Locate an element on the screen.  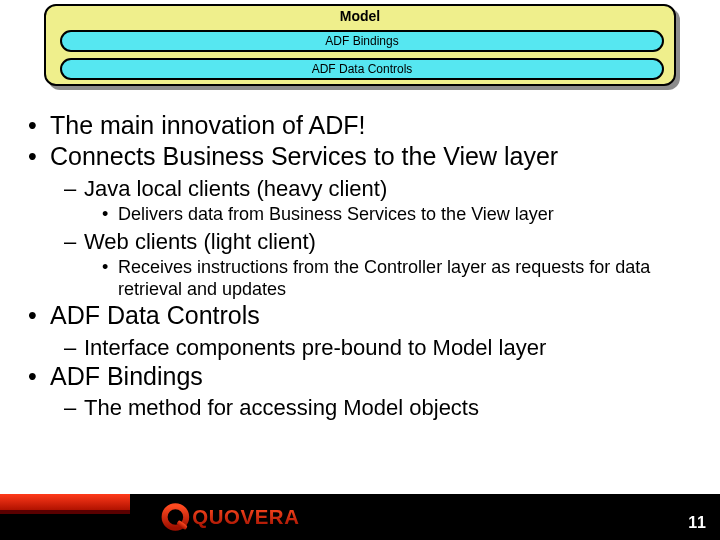
quovera-logo: QUOVERA is located at coordinates (257, 517).